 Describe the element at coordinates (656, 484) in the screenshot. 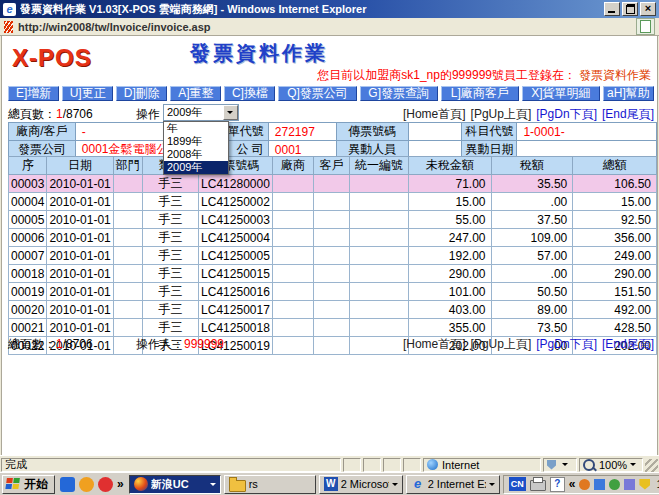

I see `taskbar-clock: 10:17` at that location.